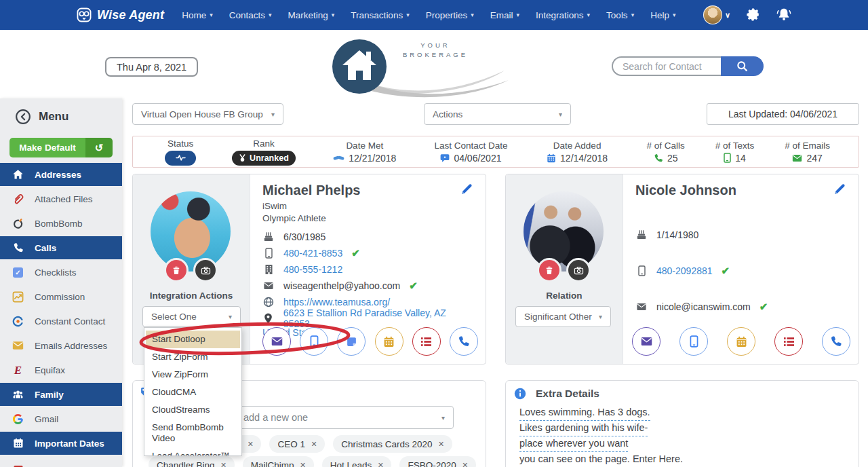 The image size is (868, 467). I want to click on relation-select: Significant Other▾, so click(563, 316).